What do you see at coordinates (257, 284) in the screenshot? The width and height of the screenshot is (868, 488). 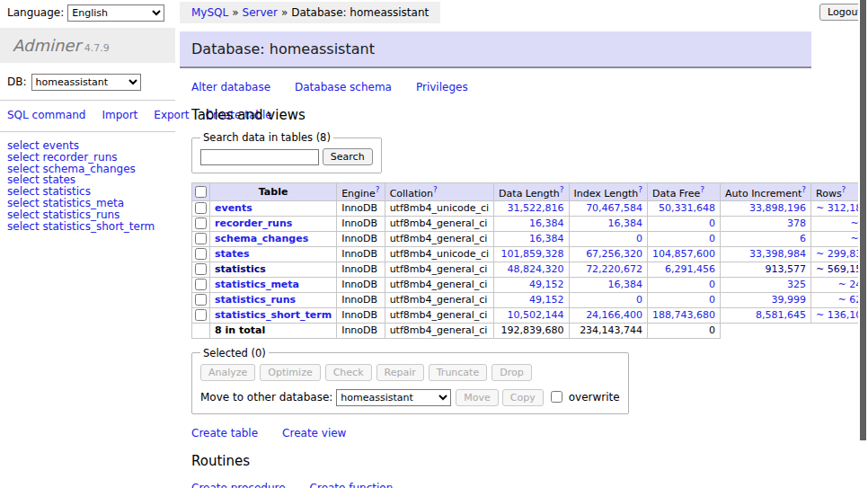 I see `table-link-statistics-meta: statistics_meta` at bounding box center [257, 284].